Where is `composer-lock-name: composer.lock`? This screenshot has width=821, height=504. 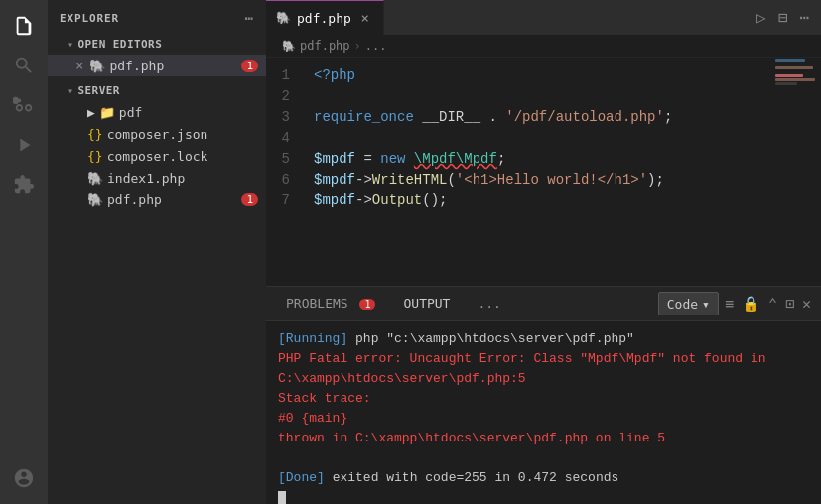
composer-lock-name: composer.lock is located at coordinates (158, 157).